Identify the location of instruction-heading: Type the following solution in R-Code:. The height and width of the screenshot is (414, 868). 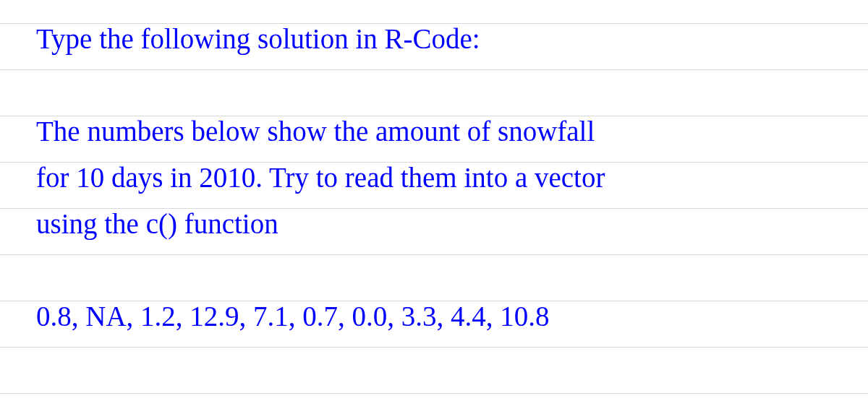
(434, 46).